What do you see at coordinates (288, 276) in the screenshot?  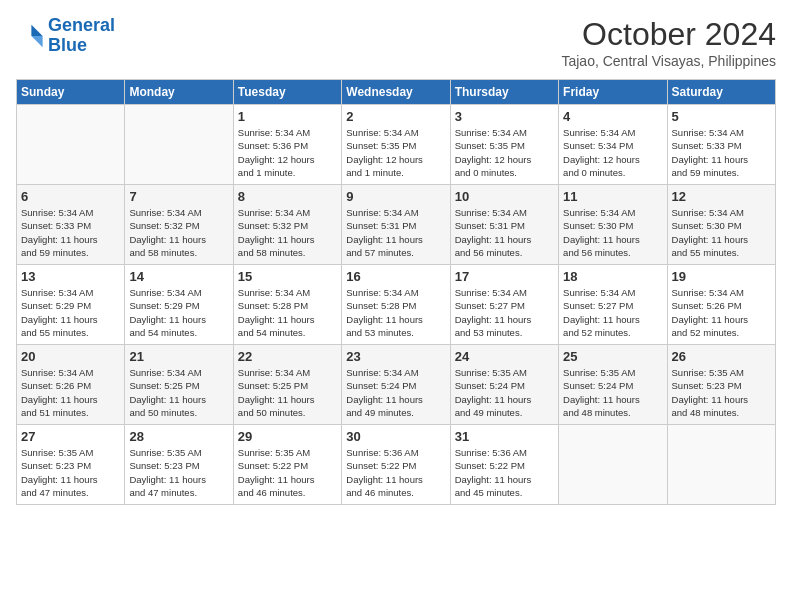 I see `day-number: 15` at bounding box center [288, 276].